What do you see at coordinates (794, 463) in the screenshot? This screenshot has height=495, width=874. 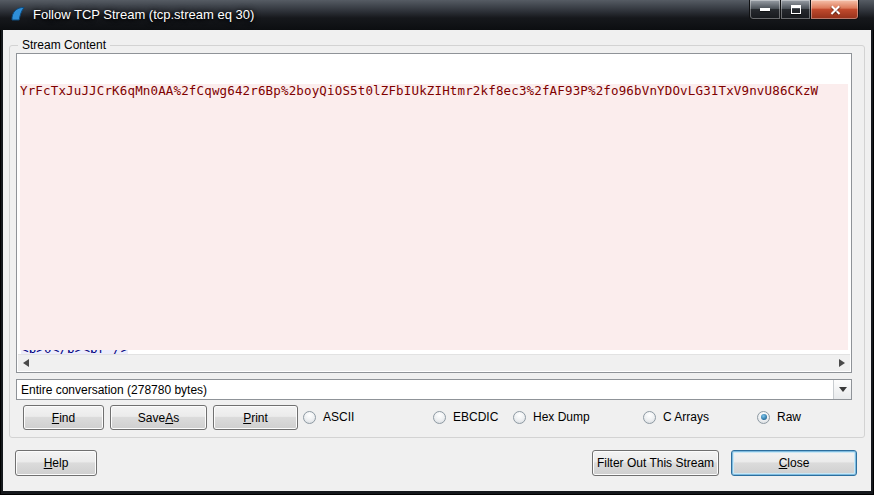 I see `close-button: Close` at bounding box center [794, 463].